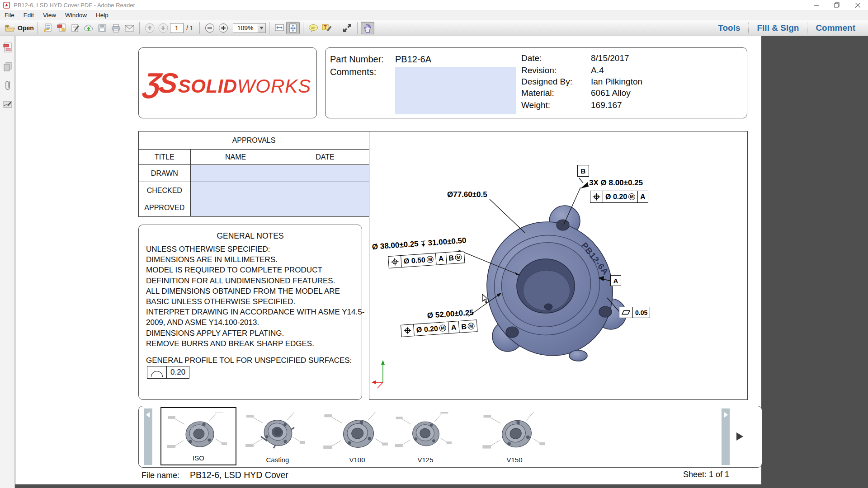 Image resolution: width=868 pixels, height=488 pixels. Describe the element at coordinates (278, 435) in the screenshot. I see `thumbnail-casting-image` at that location.